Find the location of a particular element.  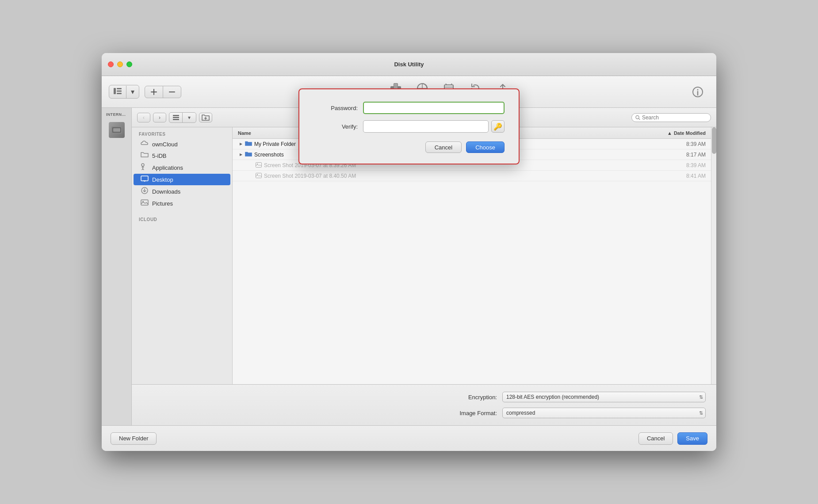

verify-input-wrapper: 🔑 is located at coordinates (434, 126).